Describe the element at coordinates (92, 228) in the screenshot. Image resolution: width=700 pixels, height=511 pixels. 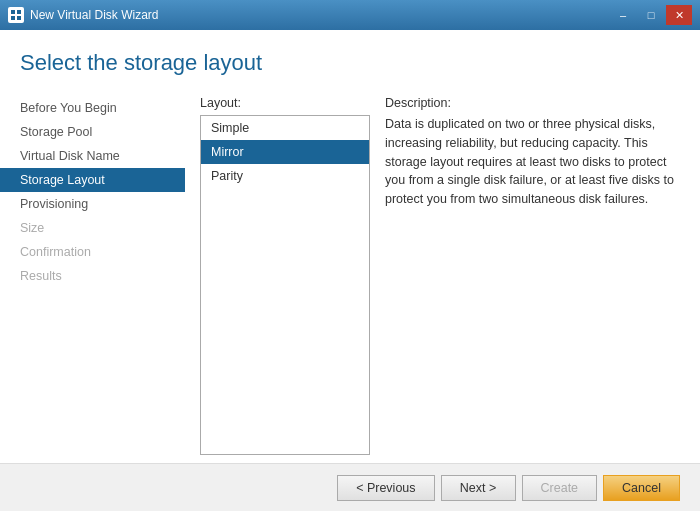
I see `nav-item-size: Size` at that location.